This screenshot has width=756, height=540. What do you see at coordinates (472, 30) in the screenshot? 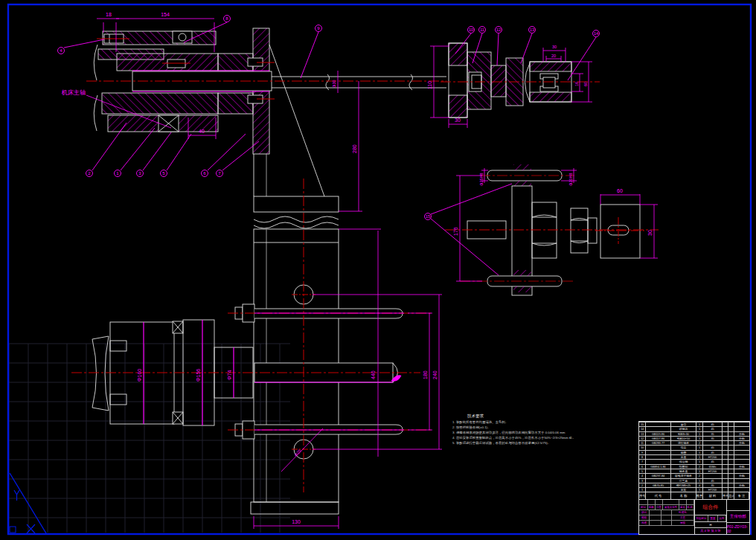
I see `balloon-number: 10` at bounding box center [472, 30].